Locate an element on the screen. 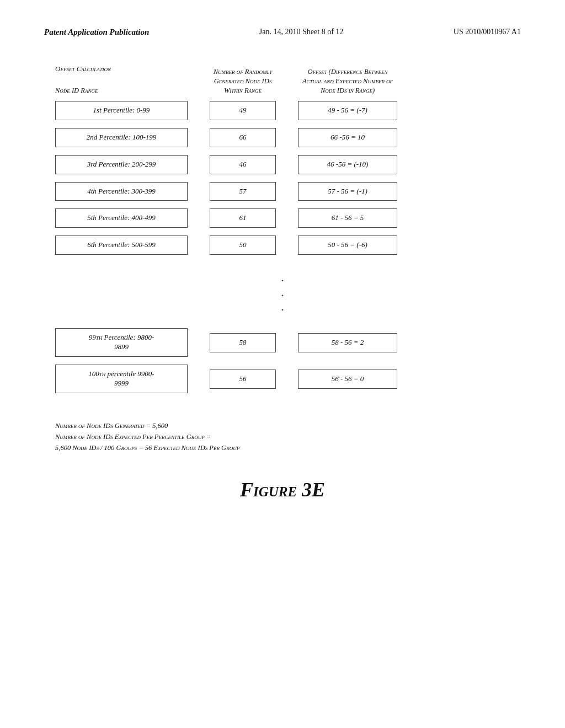 This screenshot has width=565, height=728. cell-offset: 58 - 56 = 2 is located at coordinates (348, 343).